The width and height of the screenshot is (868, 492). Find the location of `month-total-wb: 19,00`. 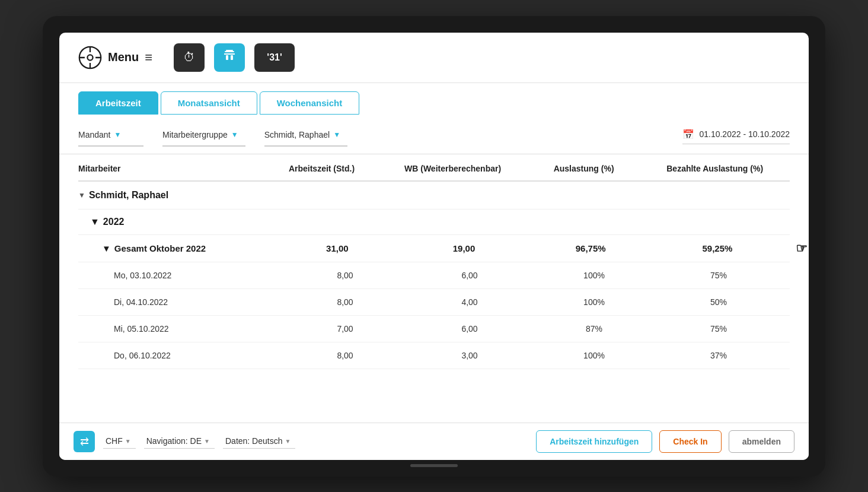

month-total-wb: 19,00 is located at coordinates (464, 248).